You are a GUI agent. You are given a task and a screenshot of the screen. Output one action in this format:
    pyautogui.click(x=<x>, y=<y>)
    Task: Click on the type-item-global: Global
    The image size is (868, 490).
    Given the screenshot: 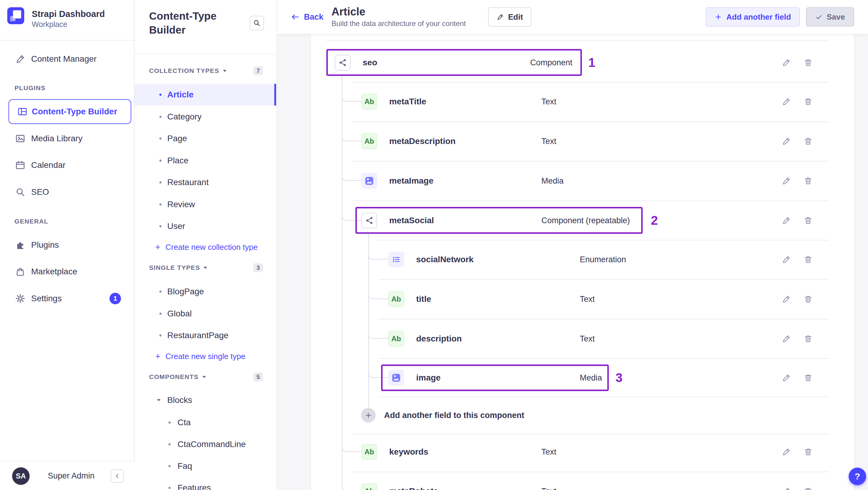 What is the action you would take?
    pyautogui.click(x=205, y=313)
    